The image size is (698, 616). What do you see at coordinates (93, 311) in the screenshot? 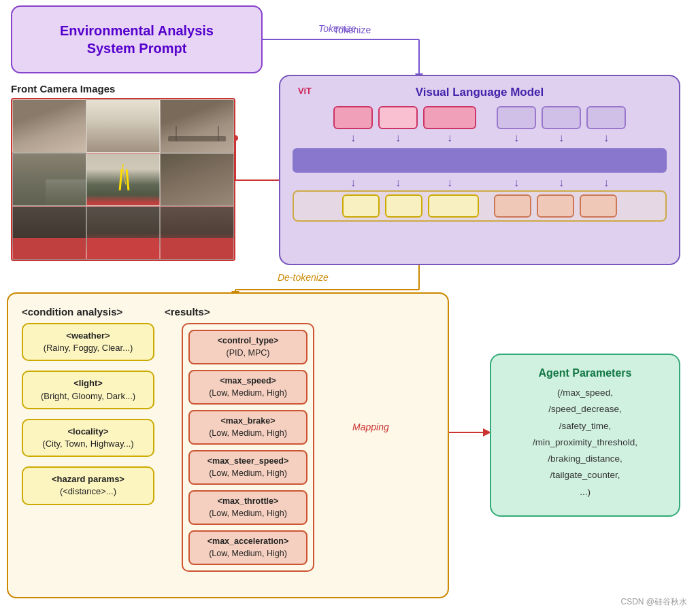
I see `condition-header: <condition analysis>` at bounding box center [93, 311].